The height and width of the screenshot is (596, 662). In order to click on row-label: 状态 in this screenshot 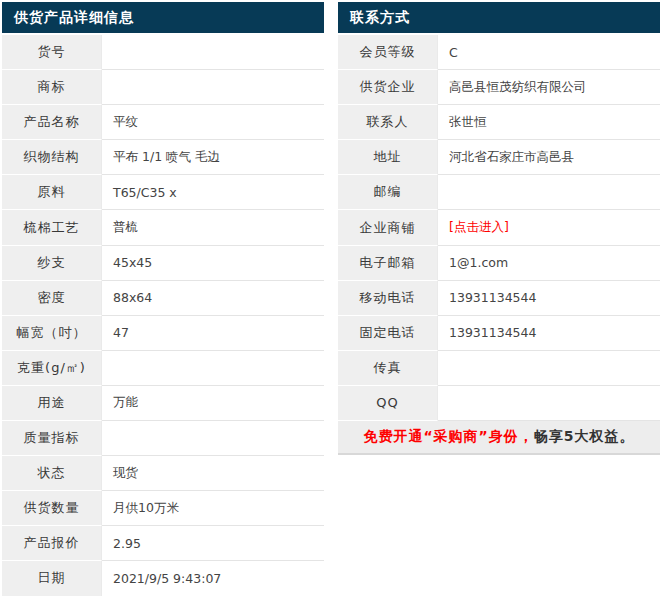, I will do `click(52, 474)`.